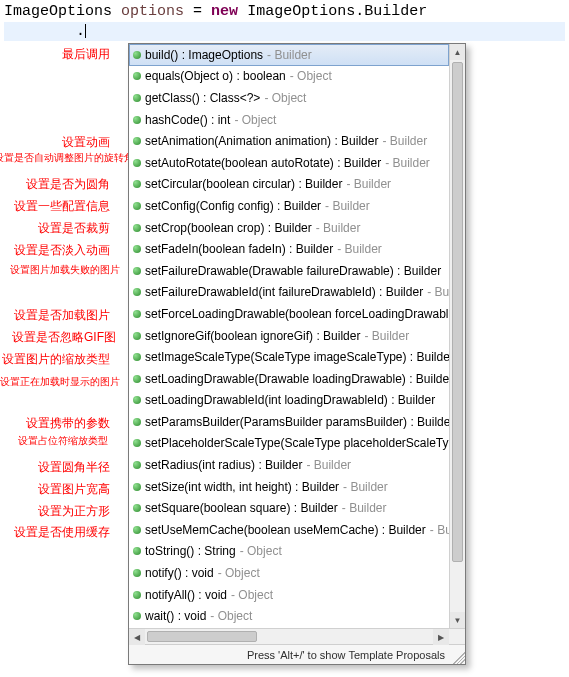 The width and height of the screenshot is (569, 677). I want to click on method-signature: build() : ImageOptions, so click(204, 55).